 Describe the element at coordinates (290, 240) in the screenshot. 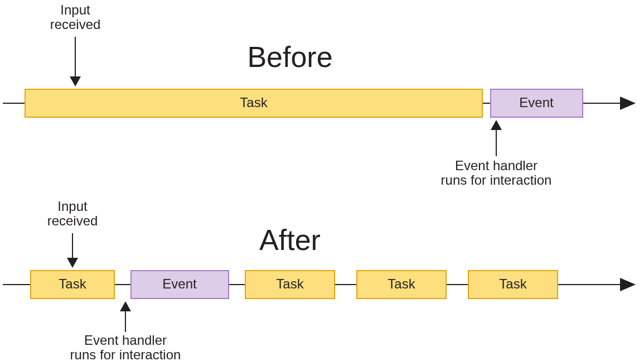

I see `after-title: After` at that location.